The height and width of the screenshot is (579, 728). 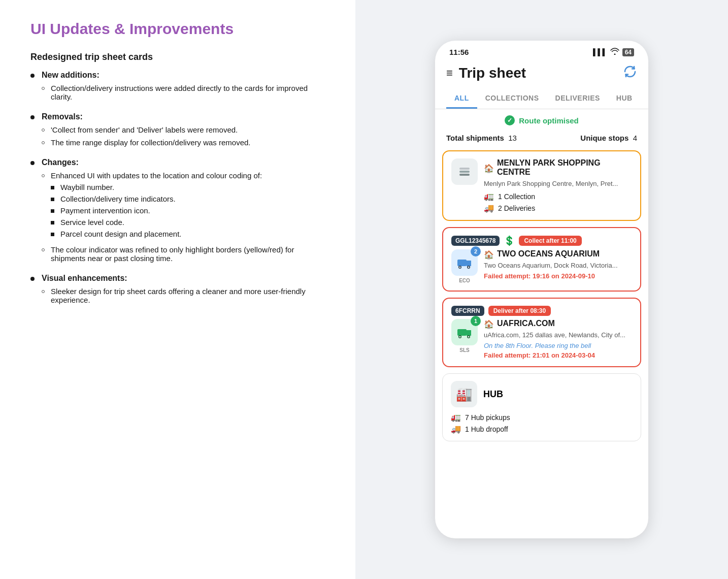 I want to click on total-shipments-label: Total shipments, so click(x=475, y=138).